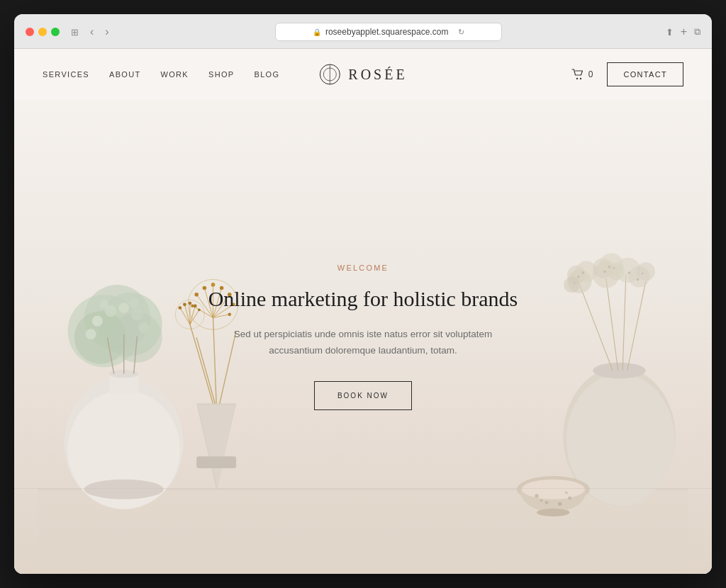  I want to click on nav-blog: BLOG, so click(267, 74).